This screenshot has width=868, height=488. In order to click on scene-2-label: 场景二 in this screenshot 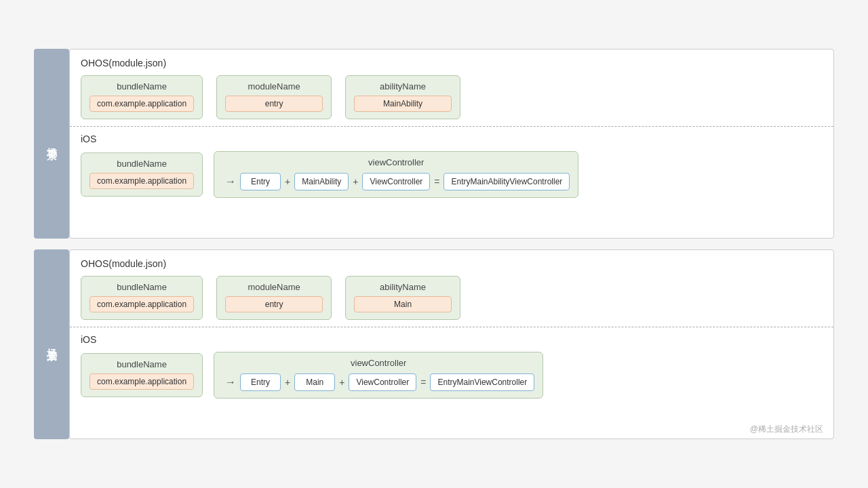, I will do `click(52, 344)`.